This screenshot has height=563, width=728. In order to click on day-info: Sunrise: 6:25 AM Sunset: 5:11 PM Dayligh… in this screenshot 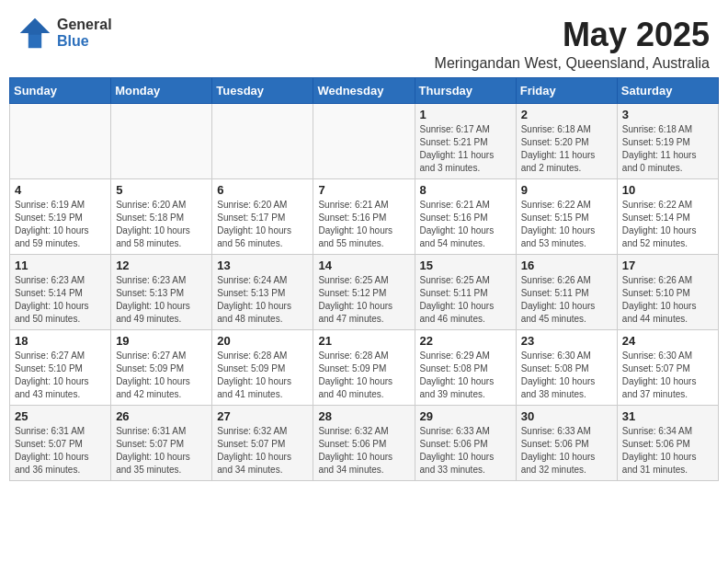, I will do `click(465, 300)`.